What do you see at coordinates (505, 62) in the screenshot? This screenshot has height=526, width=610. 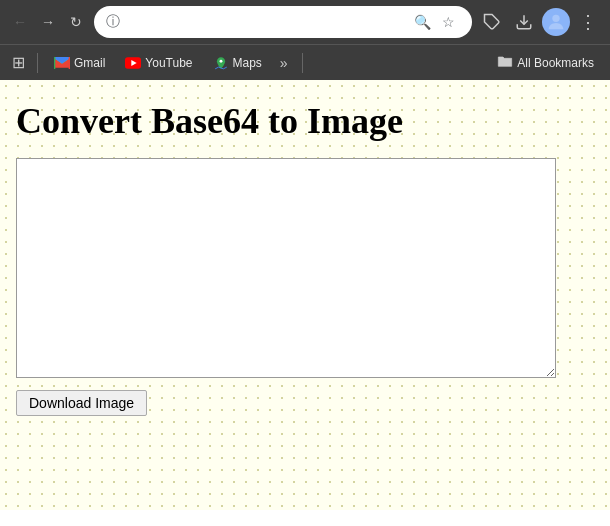 I see `folder-icon` at bounding box center [505, 62].